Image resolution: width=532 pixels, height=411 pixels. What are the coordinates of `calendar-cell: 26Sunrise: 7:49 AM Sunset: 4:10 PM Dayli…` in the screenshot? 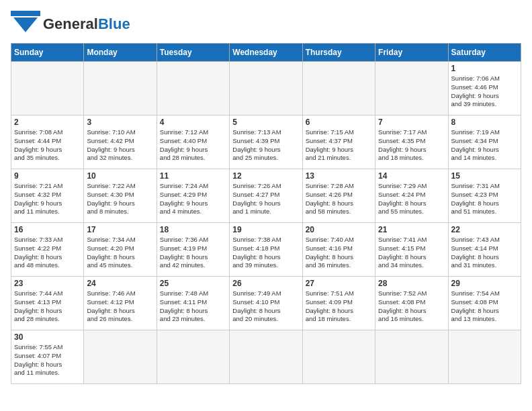 It's located at (266, 304).